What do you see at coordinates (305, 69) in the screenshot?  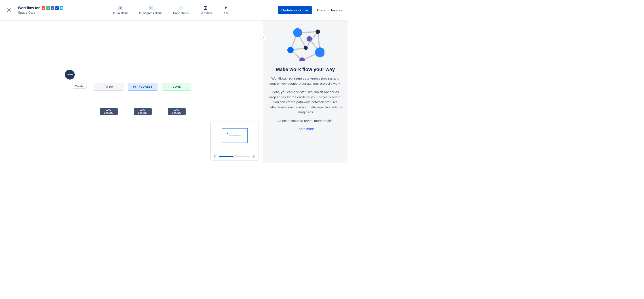 I see `help-title: Make work flow your way` at bounding box center [305, 69].